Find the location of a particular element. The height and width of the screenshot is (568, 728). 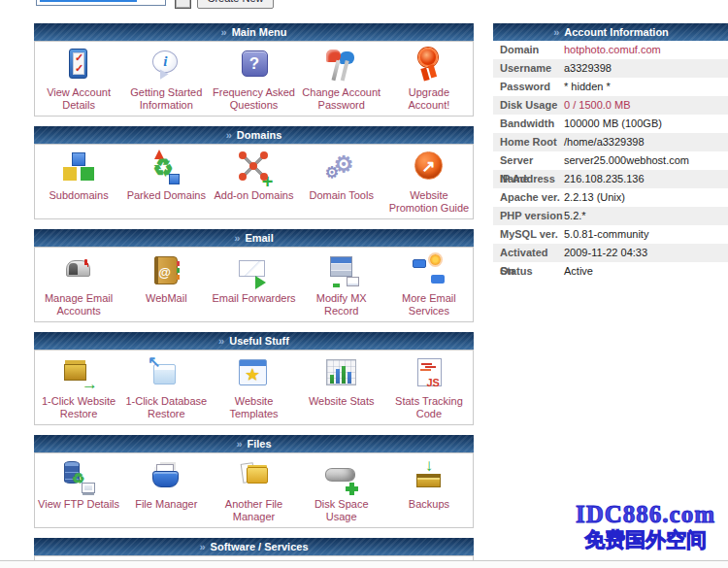

account-row-label: Status is located at coordinates (528, 272).